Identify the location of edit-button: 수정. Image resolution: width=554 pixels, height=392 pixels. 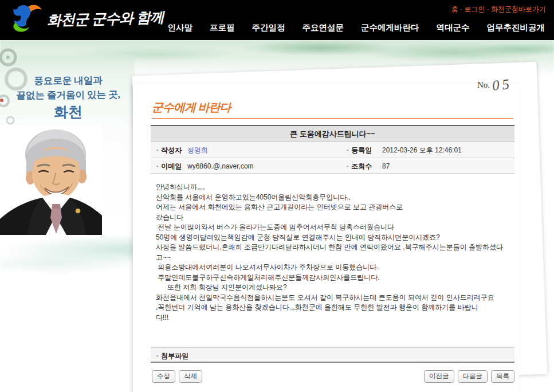
(164, 377).